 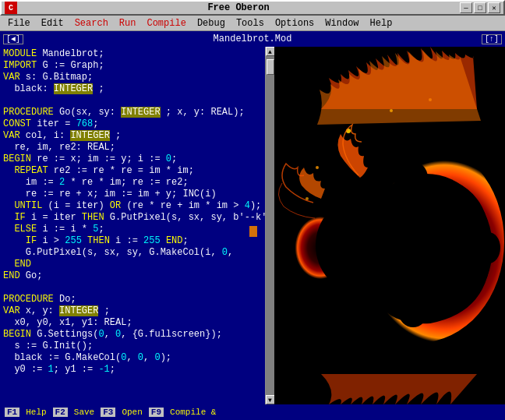 I want to click on app-icon: C, so click(x=11, y=8).